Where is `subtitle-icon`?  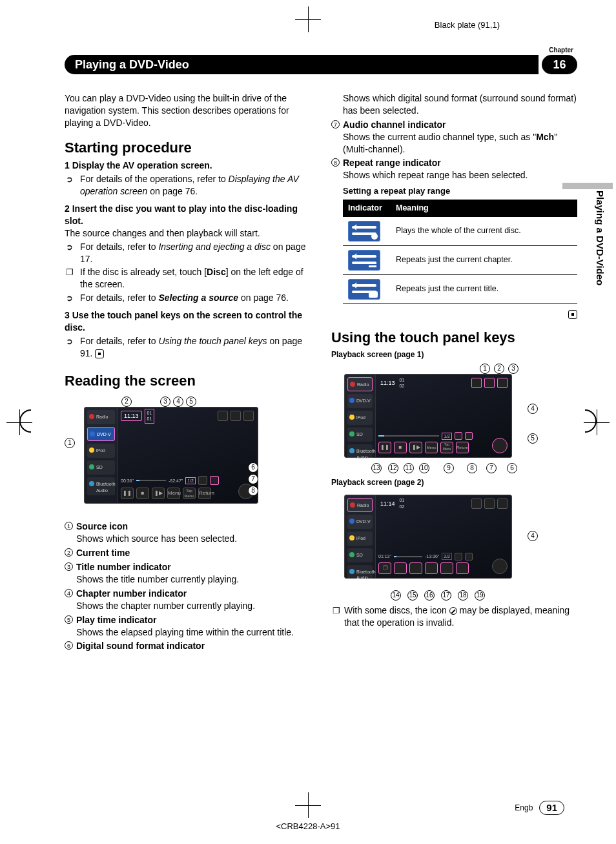
subtitle-icon is located at coordinates (416, 568).